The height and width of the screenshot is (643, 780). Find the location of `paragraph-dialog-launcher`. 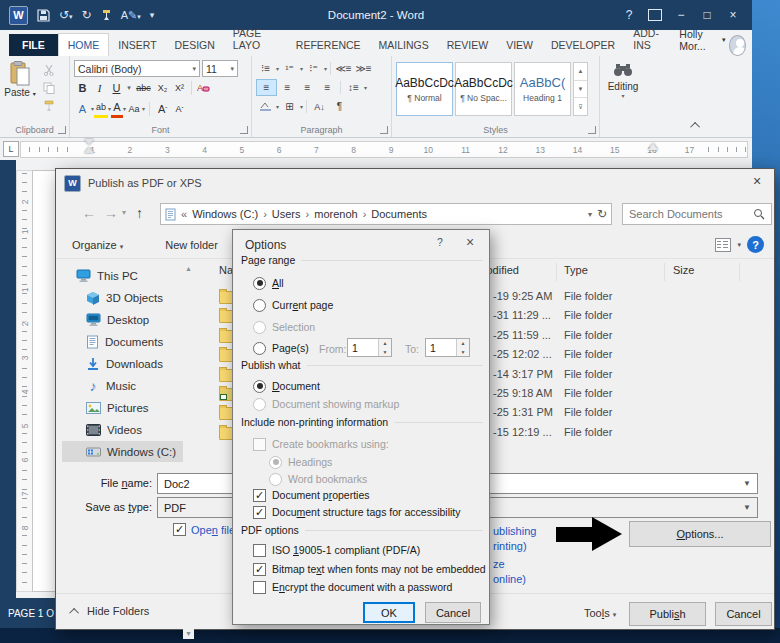

paragraph-dialog-launcher is located at coordinates (384, 130).